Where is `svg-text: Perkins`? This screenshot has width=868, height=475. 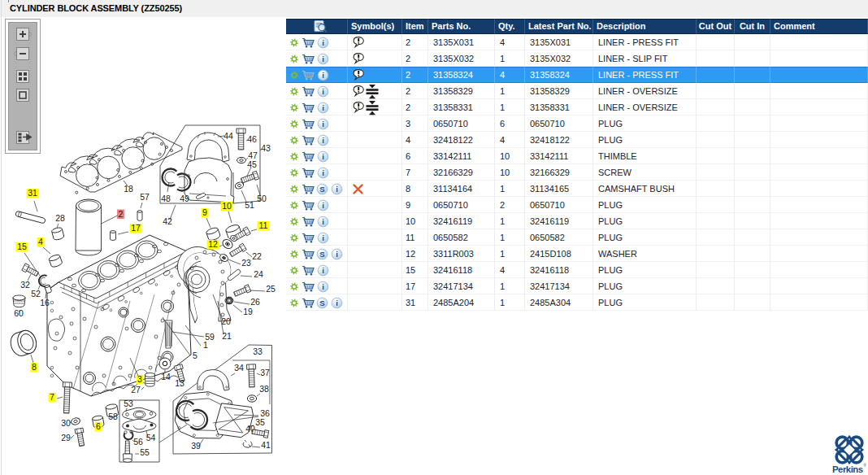
svg-text: Perkins is located at coordinates (848, 469).